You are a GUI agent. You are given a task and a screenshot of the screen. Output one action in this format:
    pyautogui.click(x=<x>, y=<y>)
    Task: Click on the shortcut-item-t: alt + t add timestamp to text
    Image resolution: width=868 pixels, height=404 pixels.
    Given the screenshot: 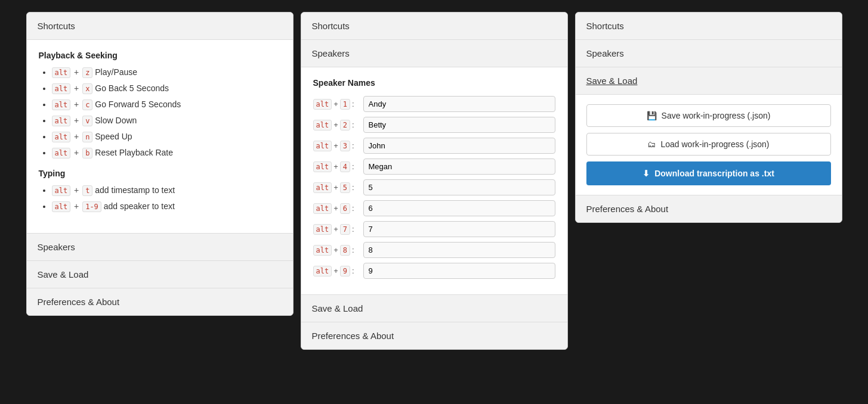 What is the action you would take?
    pyautogui.click(x=166, y=191)
    